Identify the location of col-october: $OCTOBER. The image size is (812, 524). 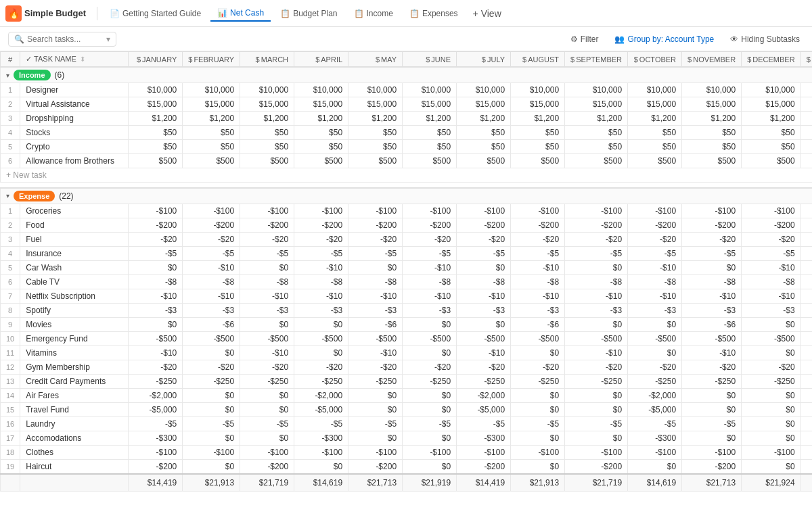
(655, 59).